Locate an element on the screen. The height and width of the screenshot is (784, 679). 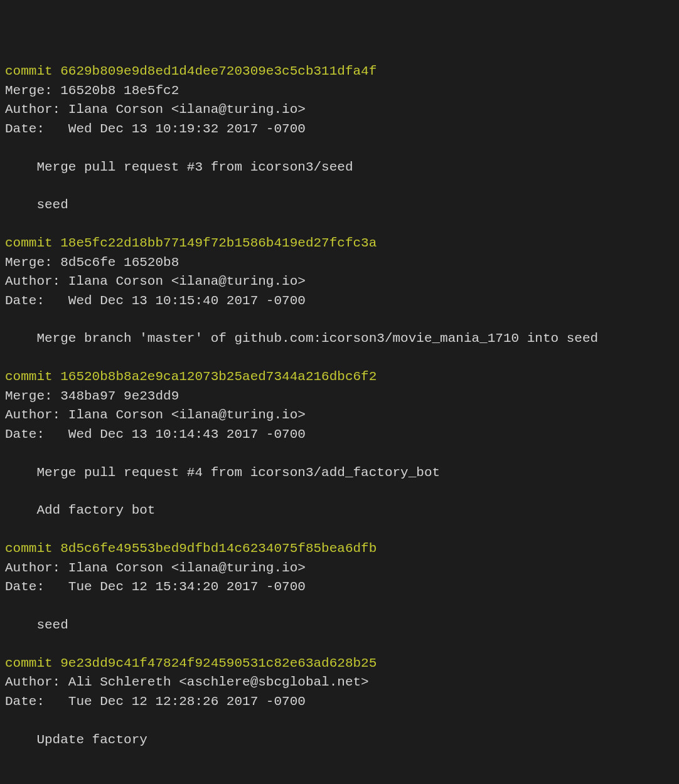
commit-message-line: Update factory is located at coordinates (340, 740).